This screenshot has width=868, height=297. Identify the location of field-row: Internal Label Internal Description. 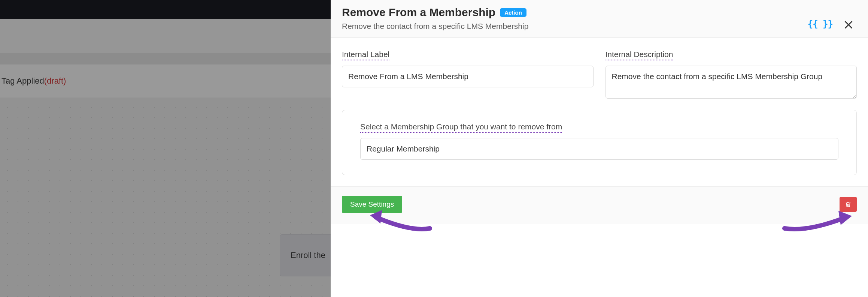
(599, 74).